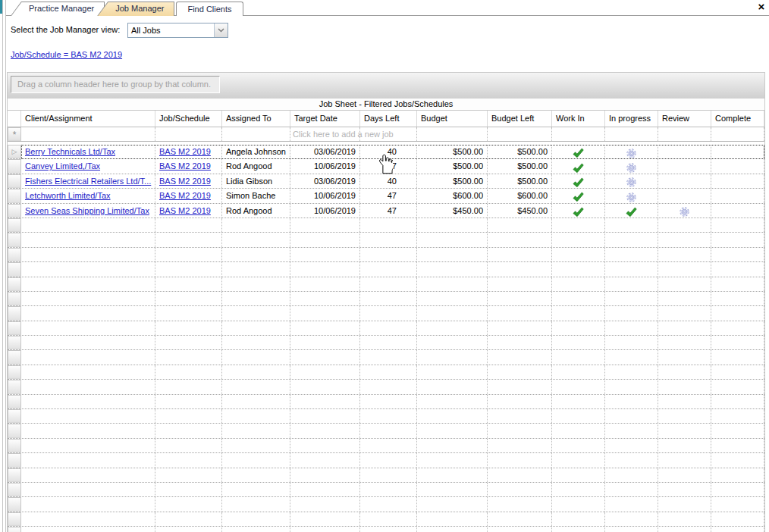 This screenshot has height=532, width=769. Describe the element at coordinates (343, 135) in the screenshot. I see `add-new-job-hint: Click here to add a new job` at that location.